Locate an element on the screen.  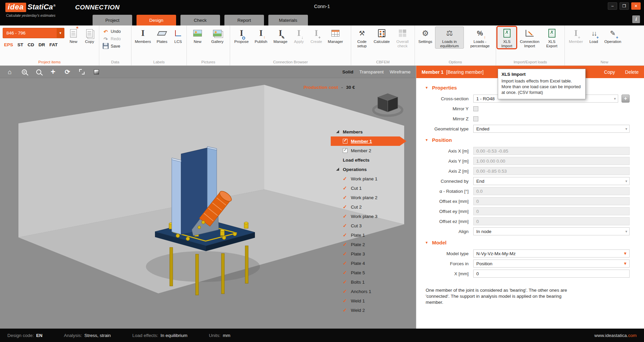
member-1-checkbox: ✓ is located at coordinates (345, 141).